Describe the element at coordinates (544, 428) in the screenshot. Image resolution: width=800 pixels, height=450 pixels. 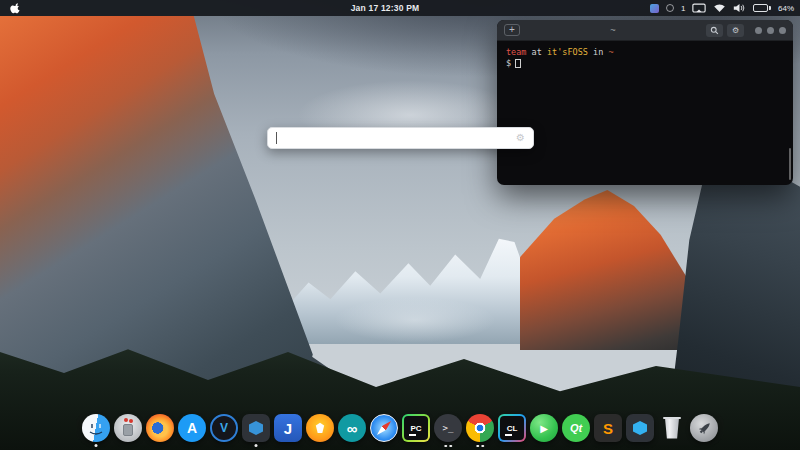
I see `play-icon: ▶` at that location.